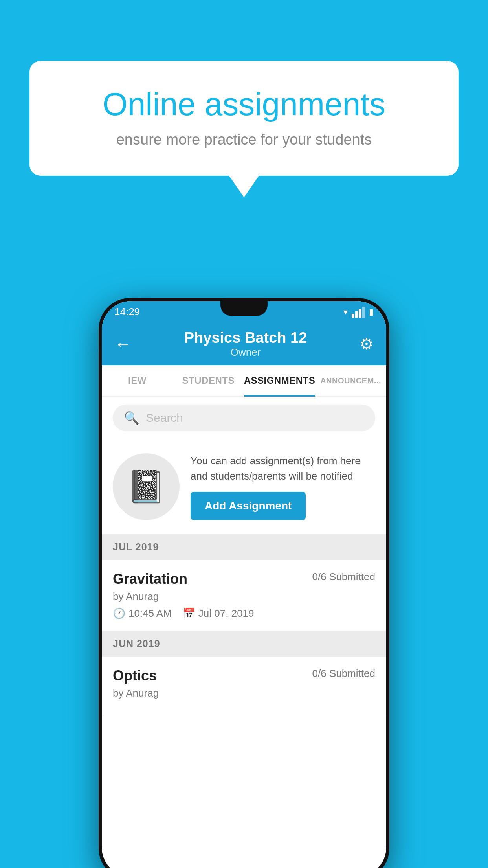  What do you see at coordinates (244, 613) in the screenshot?
I see `assignment-meta-row: 🕐 10:45 AM 📅 Jul 07, 2019` at bounding box center [244, 613].